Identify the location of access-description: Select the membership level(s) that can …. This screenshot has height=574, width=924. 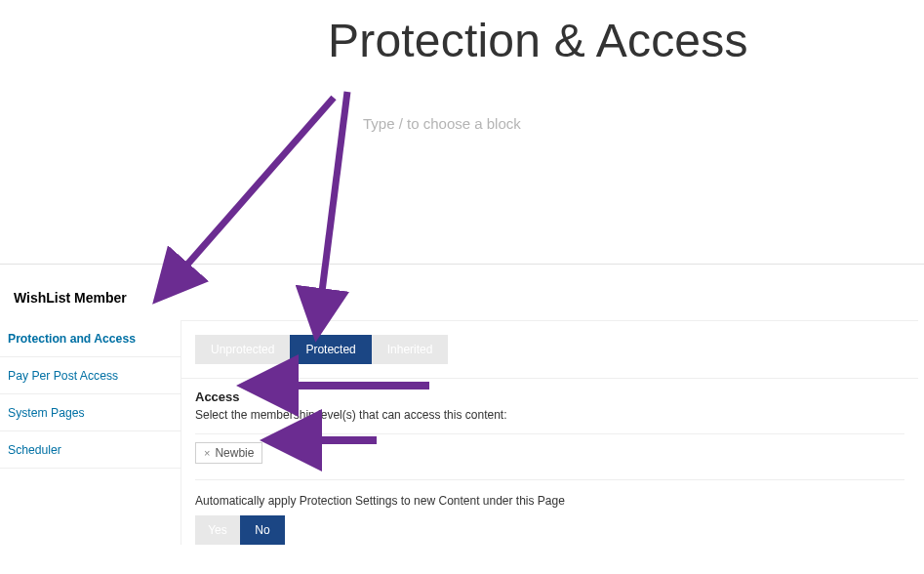
(550, 418).